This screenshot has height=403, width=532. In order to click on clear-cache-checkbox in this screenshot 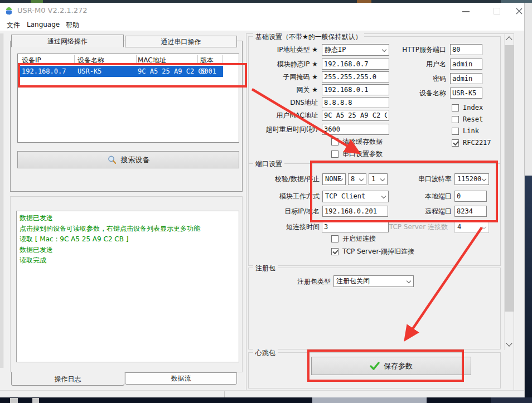, I will do `click(335, 142)`.